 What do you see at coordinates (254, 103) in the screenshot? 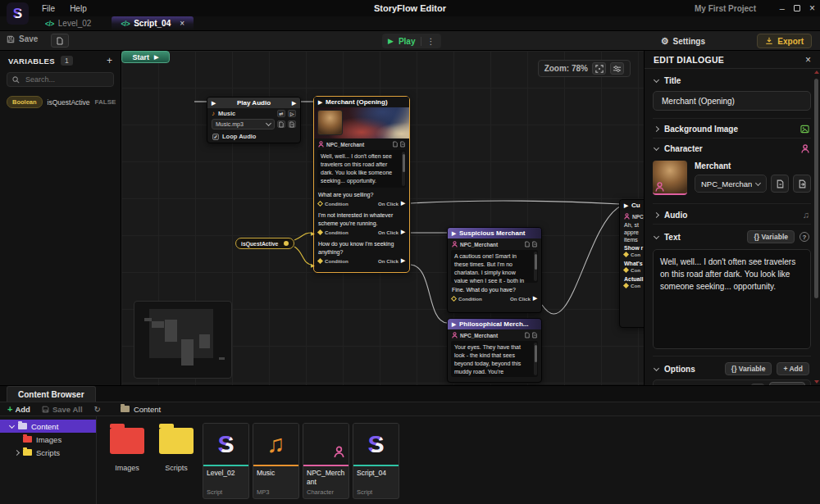
I see `node-header: ▶ Play Audio ▶` at bounding box center [254, 103].